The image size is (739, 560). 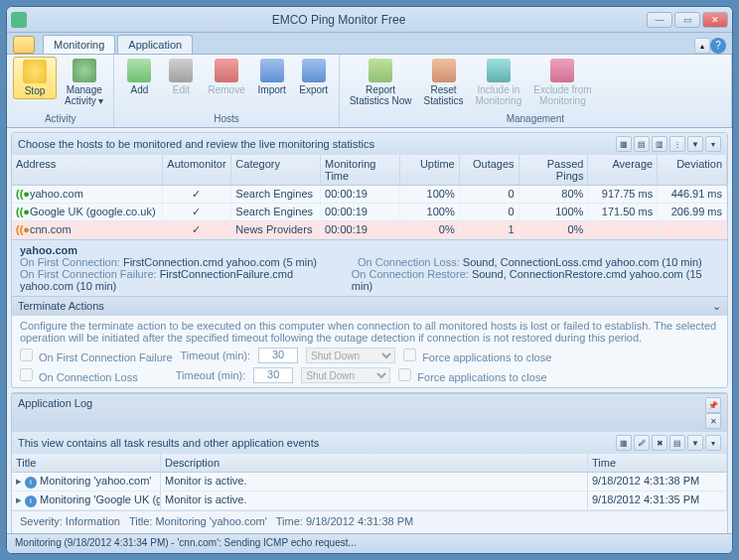 What do you see at coordinates (370, 443) in the screenshot?
I see `applog-subheader: This view contains all task results and …` at bounding box center [370, 443].